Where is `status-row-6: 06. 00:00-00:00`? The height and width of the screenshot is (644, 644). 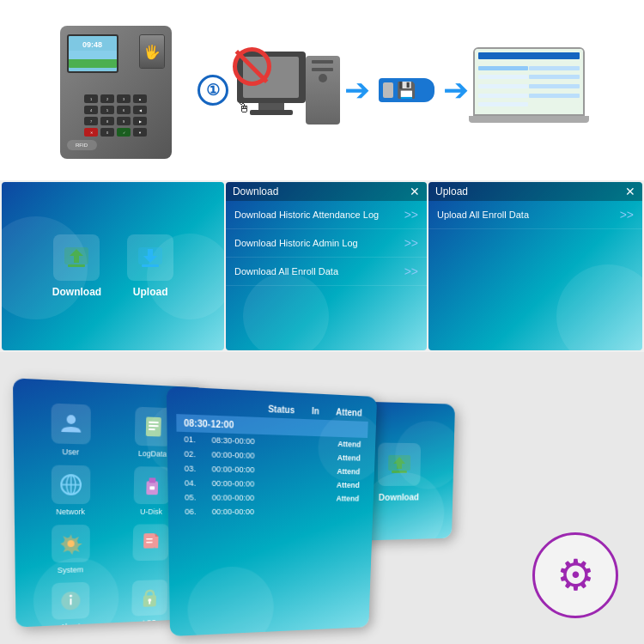 status-row-6: 06. 00:00-00:00 is located at coordinates (271, 512).